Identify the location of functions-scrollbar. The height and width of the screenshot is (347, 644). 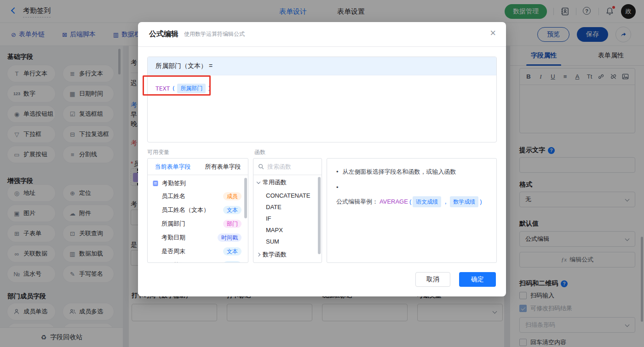
(319, 216).